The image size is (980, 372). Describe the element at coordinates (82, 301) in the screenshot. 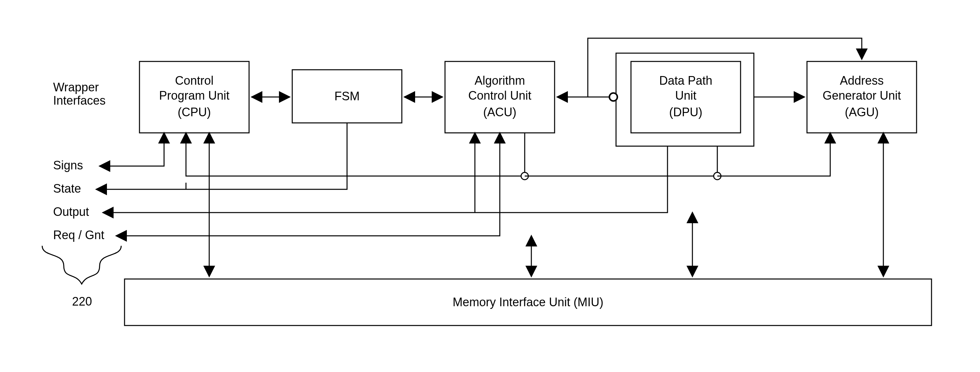

I see `ref-220: 220` at that location.